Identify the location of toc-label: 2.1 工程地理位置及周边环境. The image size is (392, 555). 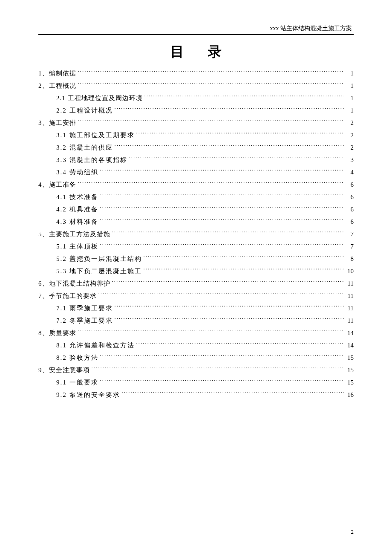
(100, 98).